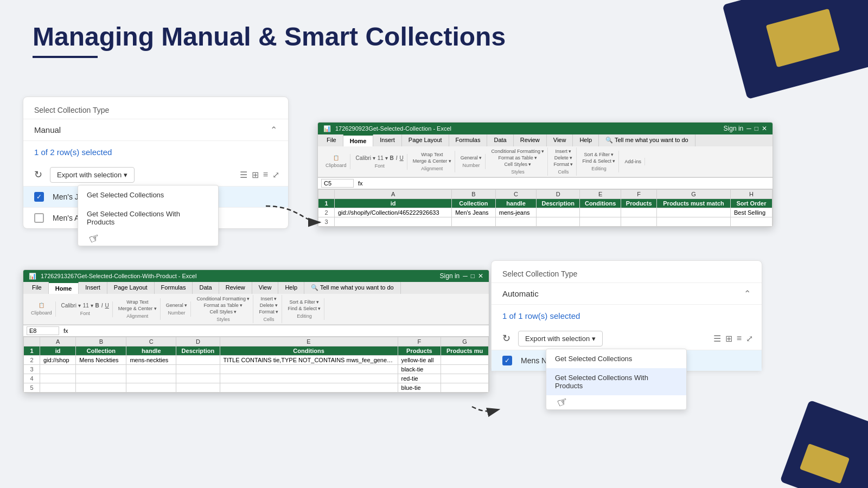  I want to click on merge-btn-b: Merge & Center ▾, so click(138, 309).